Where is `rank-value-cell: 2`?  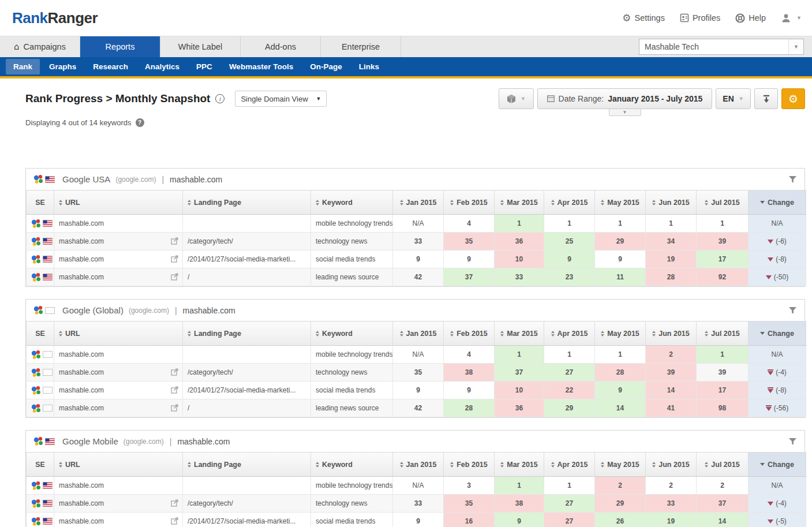 rank-value-cell: 2 is located at coordinates (671, 354).